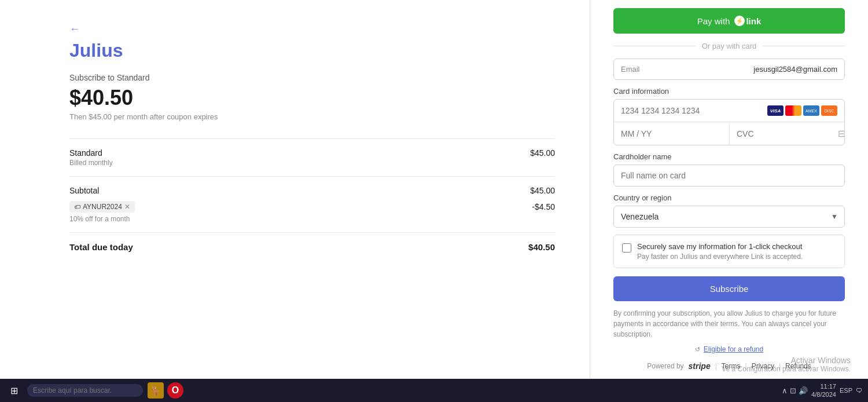  I want to click on or-text: Or pay with card, so click(729, 46).